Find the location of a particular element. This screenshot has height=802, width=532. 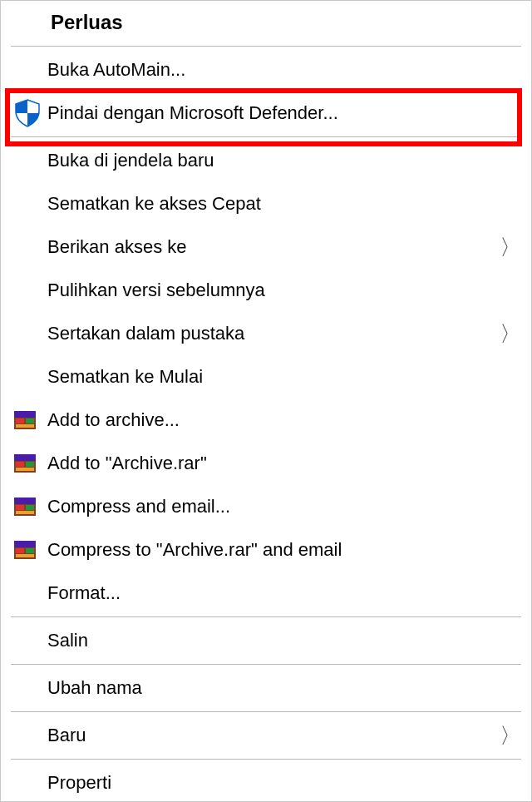

menu-item-properties: Properti is located at coordinates (266, 782).